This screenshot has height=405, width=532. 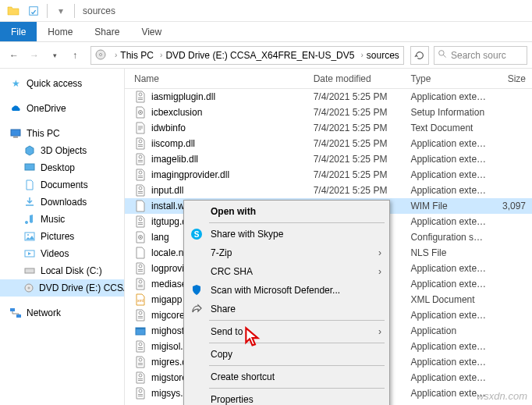 I want to click on navigation-bar: ← → ▾ ↑ ›This PC ›DVD Drive (E:) CCSA_X6…, so click(x=266, y=55).